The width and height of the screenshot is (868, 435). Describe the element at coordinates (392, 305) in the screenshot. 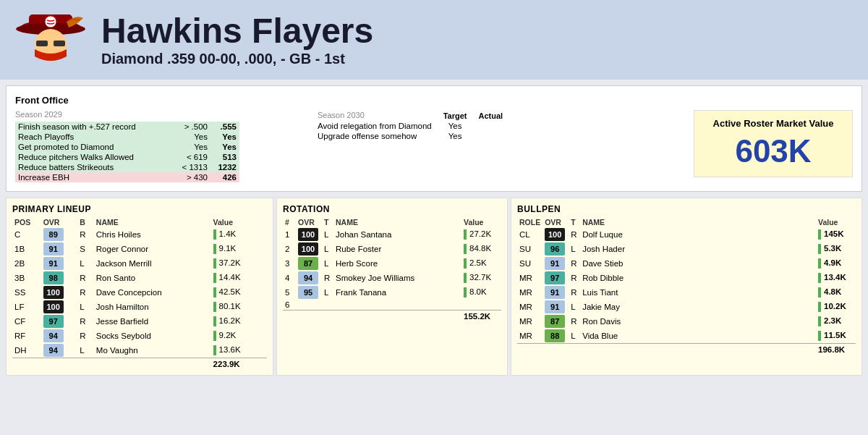

I see `rotation-row: 6` at that location.